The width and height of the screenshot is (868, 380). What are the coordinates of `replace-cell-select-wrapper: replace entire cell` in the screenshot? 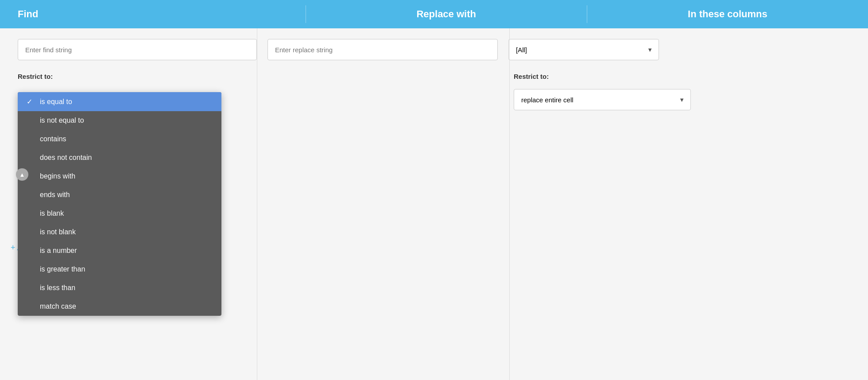 It's located at (602, 100).